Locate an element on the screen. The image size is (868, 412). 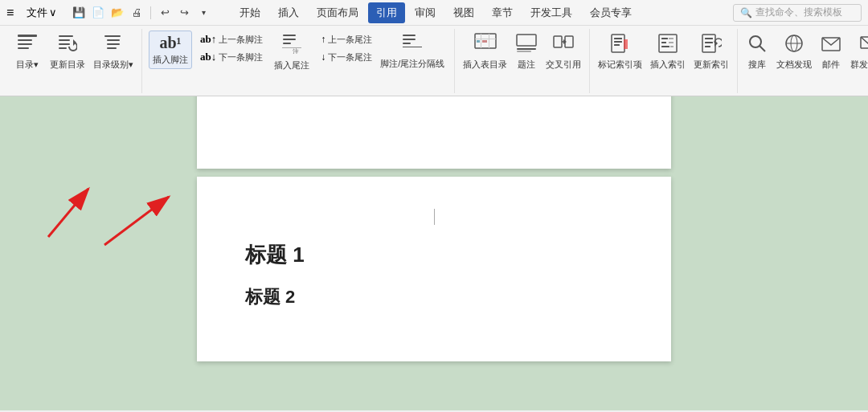
print-icon: 🖨 is located at coordinates (137, 13).